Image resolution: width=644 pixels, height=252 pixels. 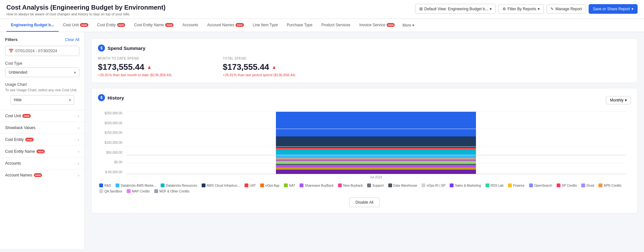 I want to click on sidebar-item-account-names: Account Names new ›, so click(x=42, y=175).